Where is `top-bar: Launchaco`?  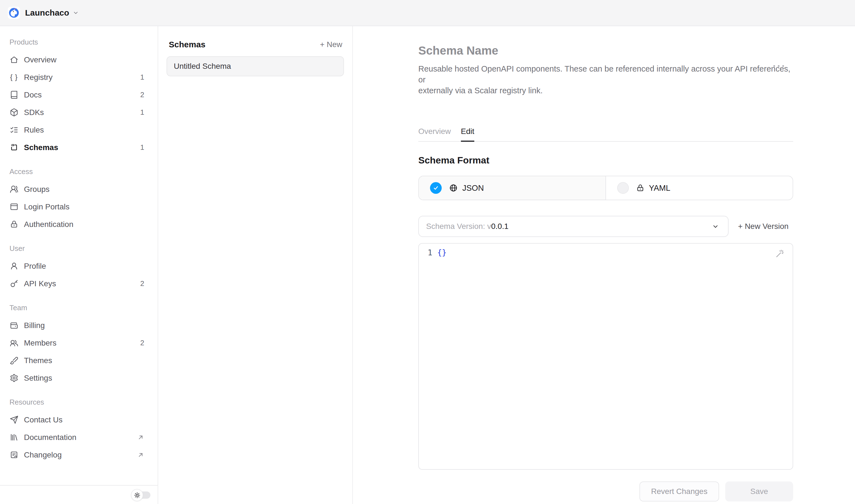
top-bar: Launchaco is located at coordinates (427, 13).